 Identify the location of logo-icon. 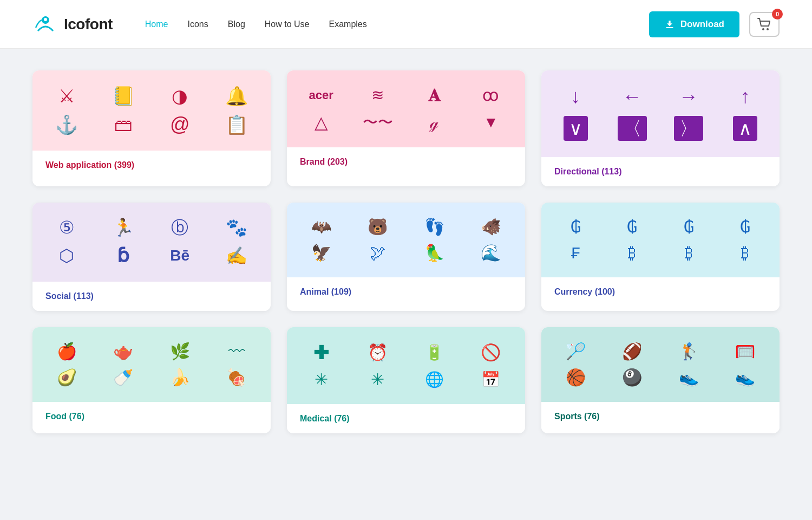
(45, 24).